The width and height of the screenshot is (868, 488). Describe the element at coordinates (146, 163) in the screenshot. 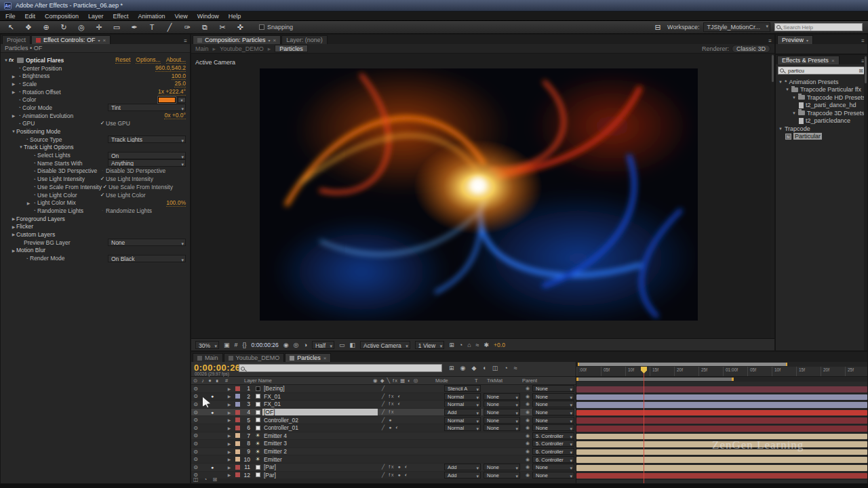

I see `effect-dropdown: Anything` at that location.